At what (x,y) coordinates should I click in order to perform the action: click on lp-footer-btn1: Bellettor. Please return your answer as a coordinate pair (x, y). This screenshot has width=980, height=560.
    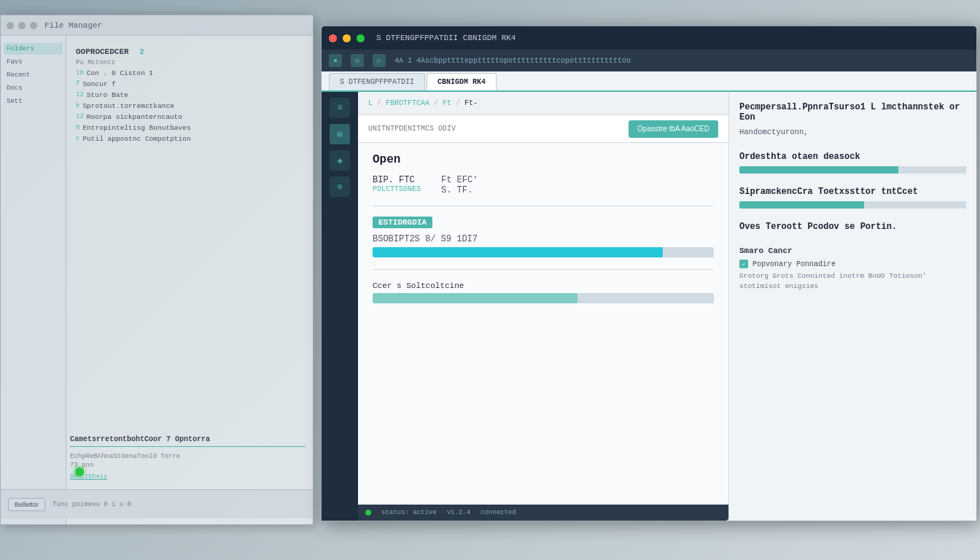
    Looking at the image, I should click on (26, 505).